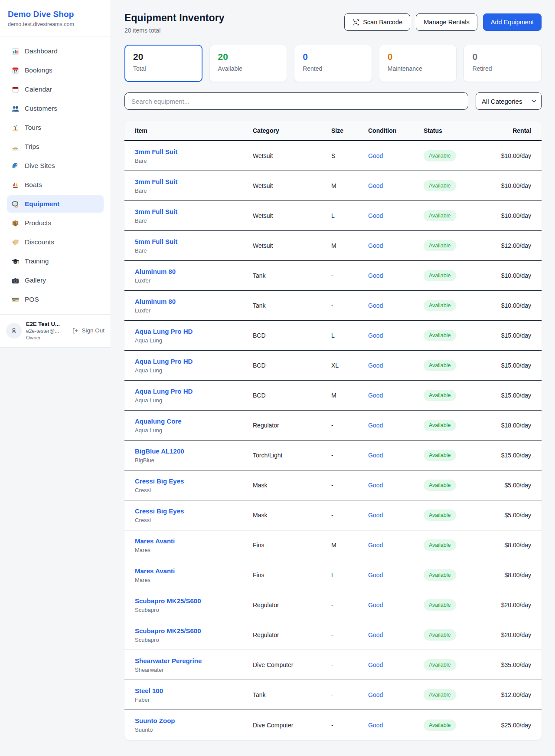  I want to click on sidebar-item-label: Equipment, so click(42, 204).